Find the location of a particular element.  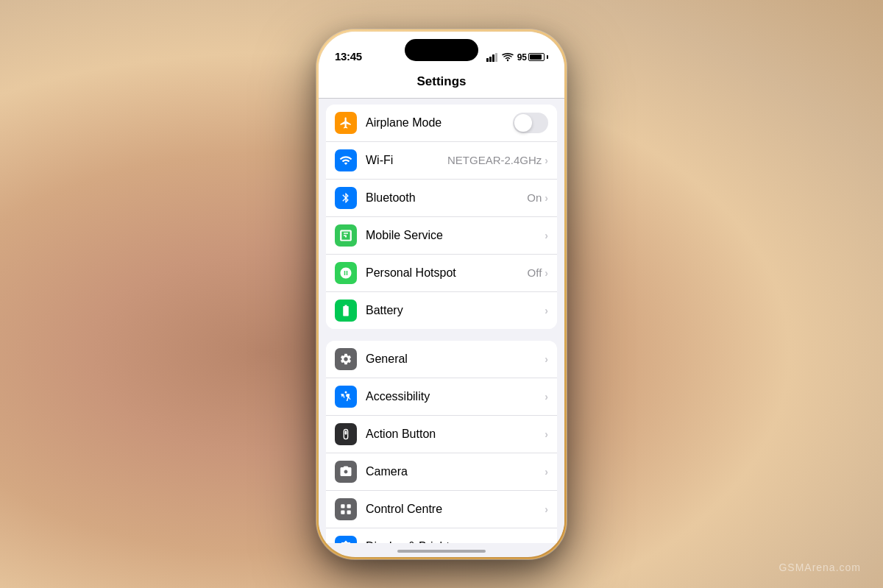

bluetooth-chevron: › is located at coordinates (546, 198).